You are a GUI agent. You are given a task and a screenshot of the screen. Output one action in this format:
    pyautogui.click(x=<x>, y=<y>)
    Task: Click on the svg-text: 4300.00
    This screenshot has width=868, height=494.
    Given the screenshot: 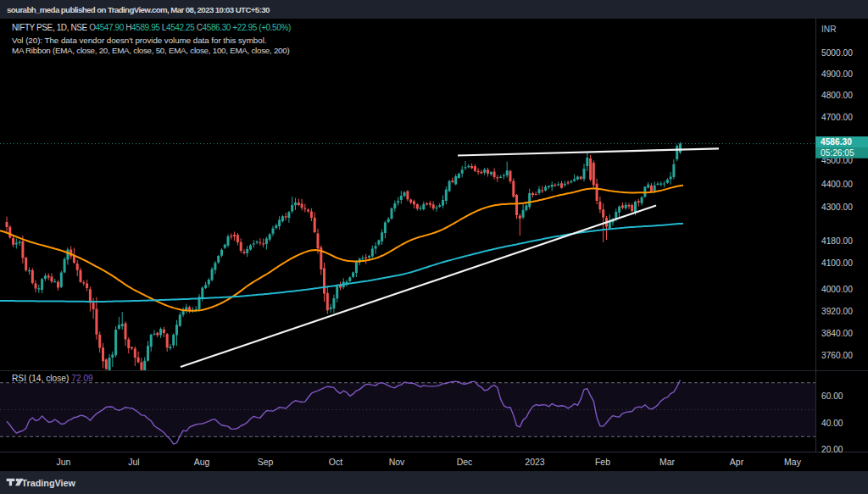 What is the action you would take?
    pyautogui.click(x=837, y=207)
    